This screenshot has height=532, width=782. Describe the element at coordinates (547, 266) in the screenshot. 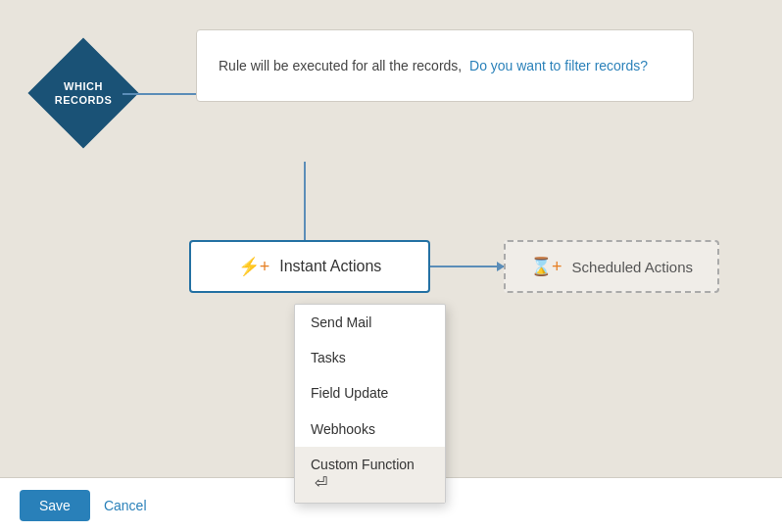

I see `hourglass-icon: ⌛+` at that location.